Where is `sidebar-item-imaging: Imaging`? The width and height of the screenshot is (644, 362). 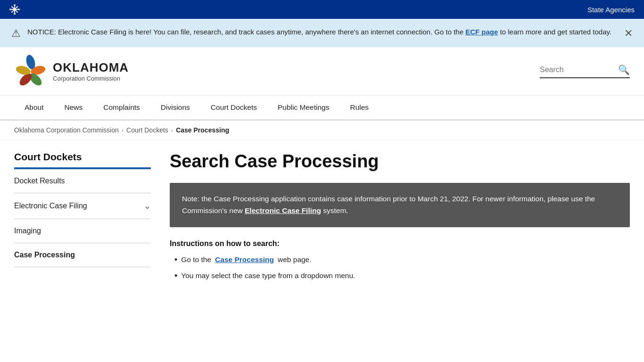 sidebar-item-imaging: Imaging is located at coordinates (83, 231).